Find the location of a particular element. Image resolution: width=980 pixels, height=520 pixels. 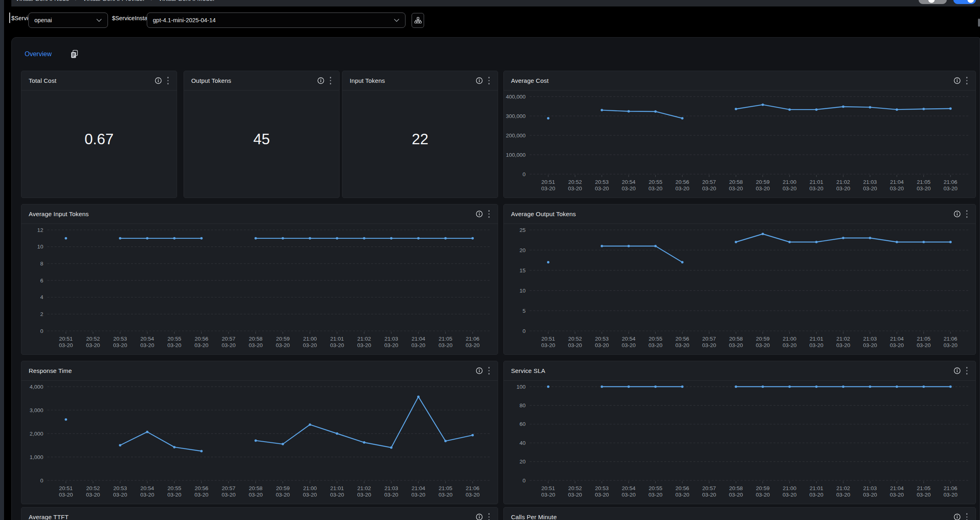

svg-text: 60 is located at coordinates (522, 424).